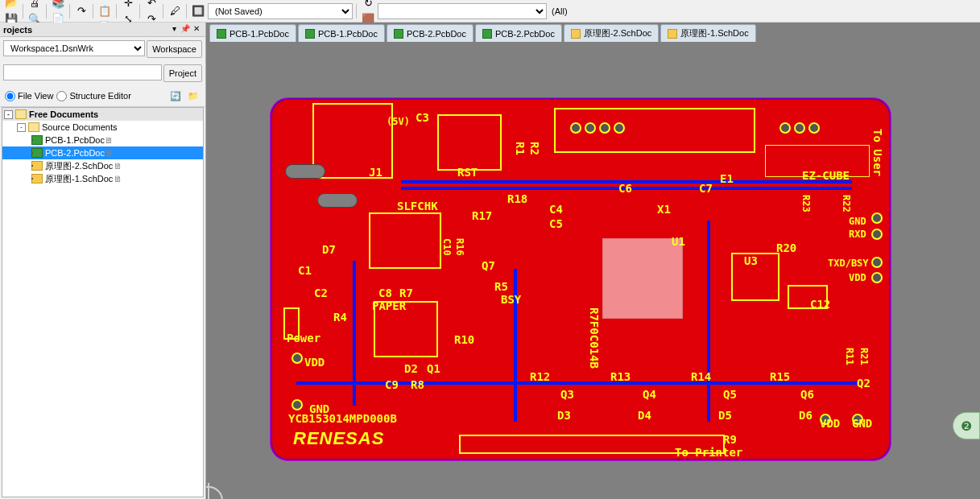  What do you see at coordinates (183, 73) in the screenshot?
I see `project-button: Project` at bounding box center [183, 73].